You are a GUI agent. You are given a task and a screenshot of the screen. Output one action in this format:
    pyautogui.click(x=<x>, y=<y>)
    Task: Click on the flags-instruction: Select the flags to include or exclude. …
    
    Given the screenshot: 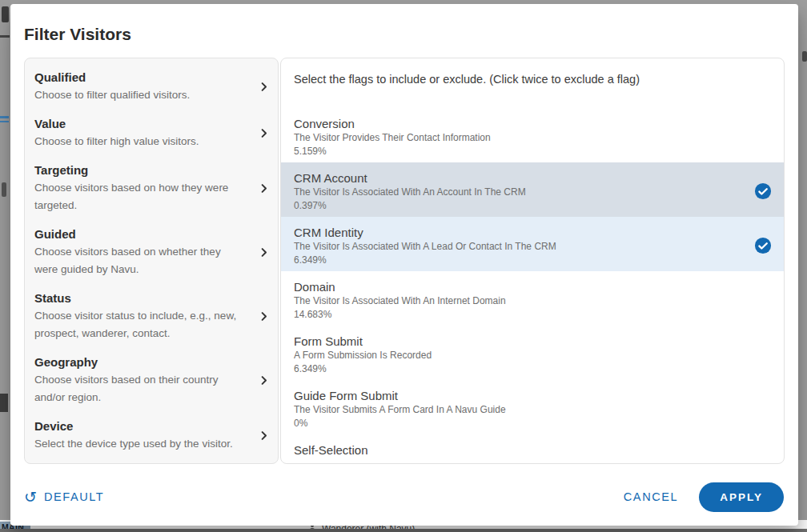 What is the action you would take?
    pyautogui.click(x=532, y=73)
    